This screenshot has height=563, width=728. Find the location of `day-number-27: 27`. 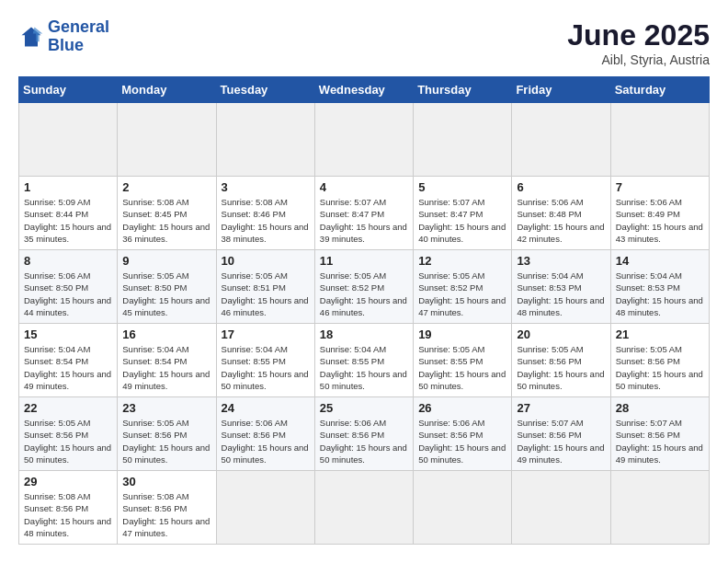

day-number-27: 27 is located at coordinates (561, 408).